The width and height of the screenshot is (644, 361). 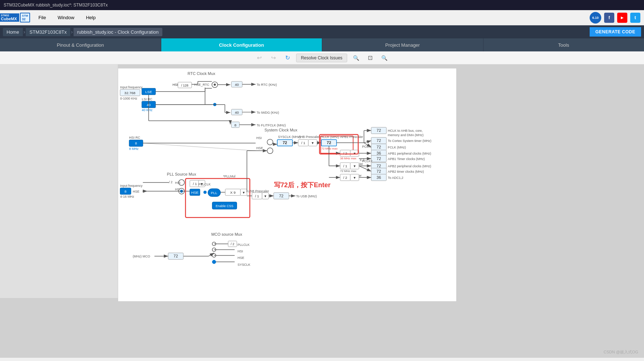 I want to click on svg-text: PCLK2, so click(x=367, y=161).